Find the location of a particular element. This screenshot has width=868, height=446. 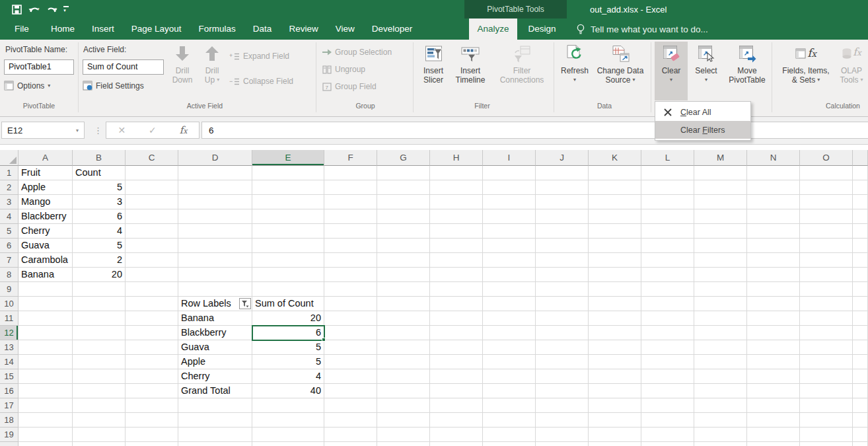

cell-E19 is located at coordinates (288, 435).